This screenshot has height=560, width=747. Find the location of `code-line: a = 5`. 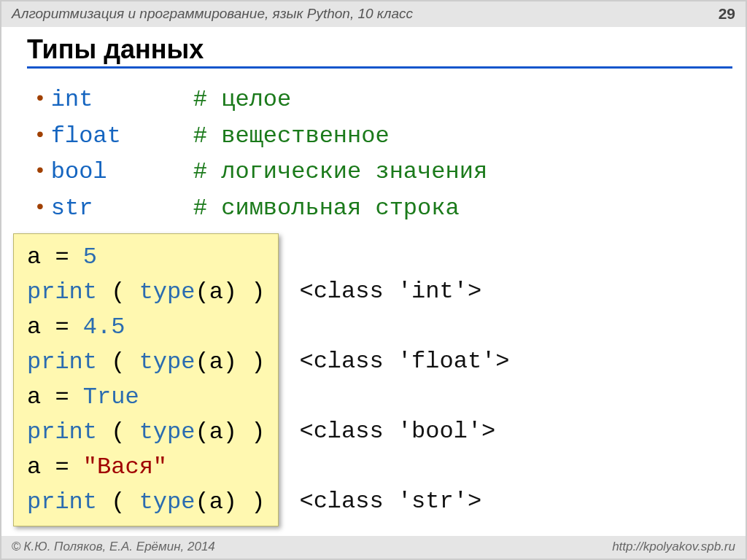

code-line: a = 5 is located at coordinates (146, 257).